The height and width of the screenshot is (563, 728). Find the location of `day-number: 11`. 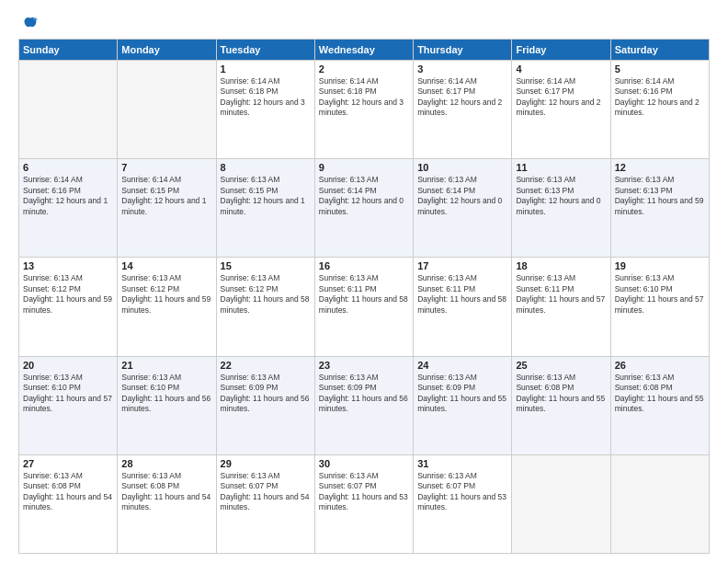

day-number: 11 is located at coordinates (561, 167).